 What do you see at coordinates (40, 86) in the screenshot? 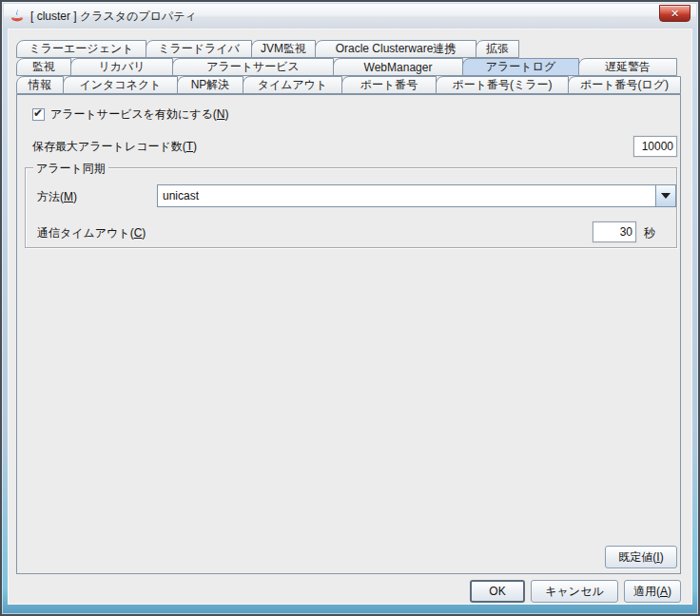
I see `tab-info: 情報` at bounding box center [40, 86].